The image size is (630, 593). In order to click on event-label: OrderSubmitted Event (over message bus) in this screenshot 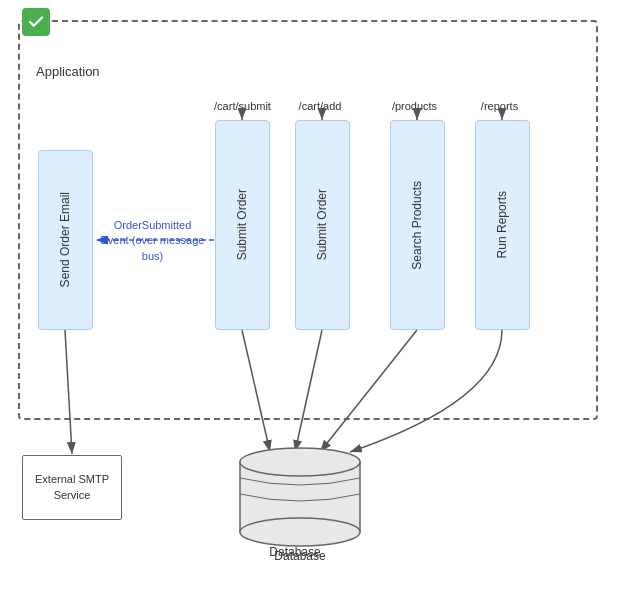, I will do `click(152, 241)`.